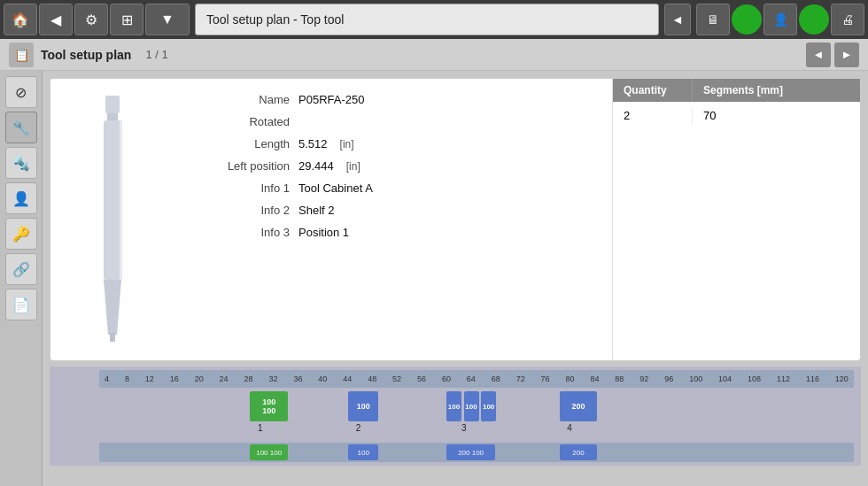 This screenshot has width=868, height=486. What do you see at coordinates (393, 99) in the screenshot?
I see `info-row-name: Name P05RFA-250` at bounding box center [393, 99].